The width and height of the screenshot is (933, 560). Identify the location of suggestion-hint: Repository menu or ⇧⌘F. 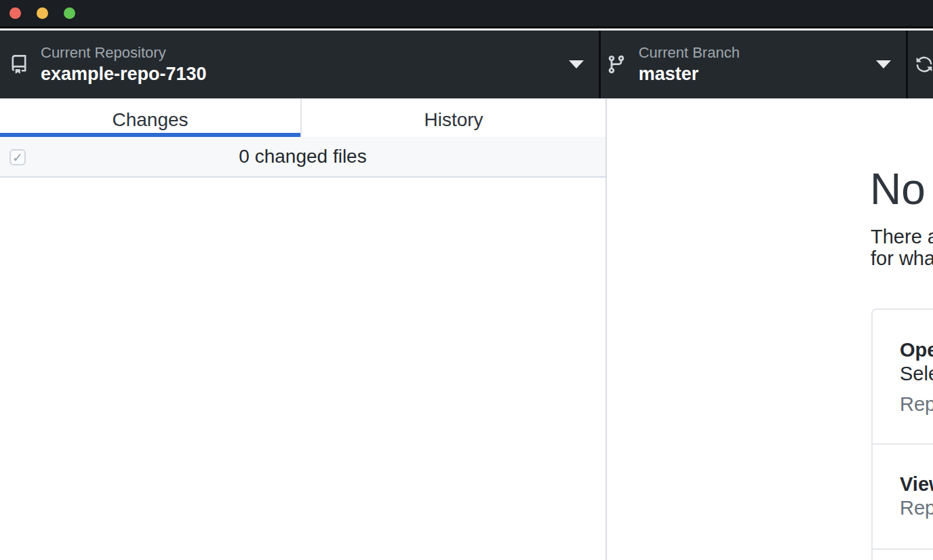
(917, 508).